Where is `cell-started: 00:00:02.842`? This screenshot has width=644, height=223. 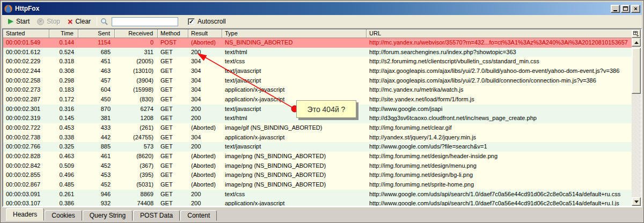
cell-started: 00:00:02.842 is located at coordinates (26, 166).